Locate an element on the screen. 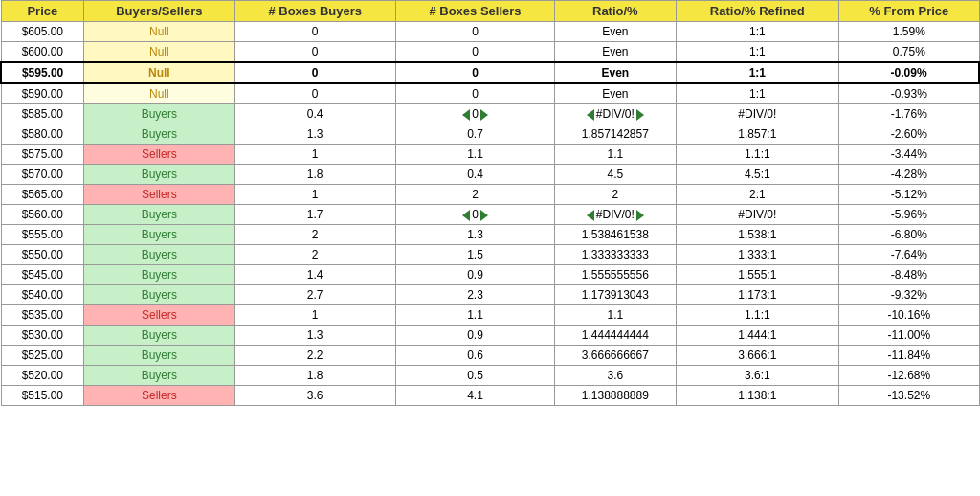  price-cell: $590.00 is located at coordinates (42, 94).